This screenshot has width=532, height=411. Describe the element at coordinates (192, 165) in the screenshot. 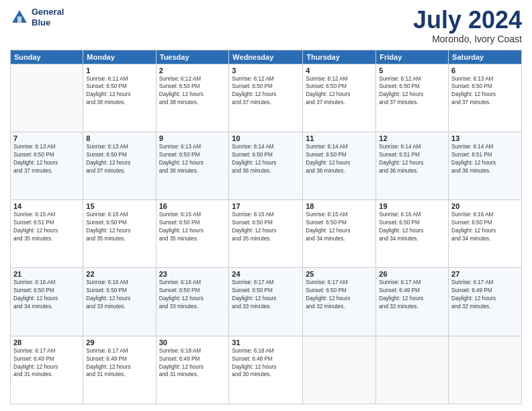

I see `calendar-cell: 9Sunrise: 6:13 AM Sunset: 6:50 PM Daylig…` at that location.